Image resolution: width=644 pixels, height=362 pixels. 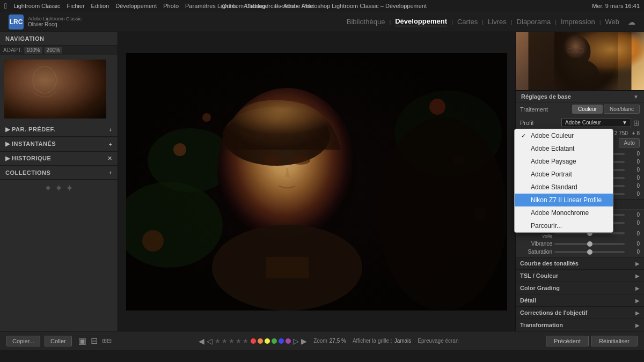 What do you see at coordinates (59, 188) in the screenshot?
I see `ornament: ✦ ✦ ✦` at bounding box center [59, 188].